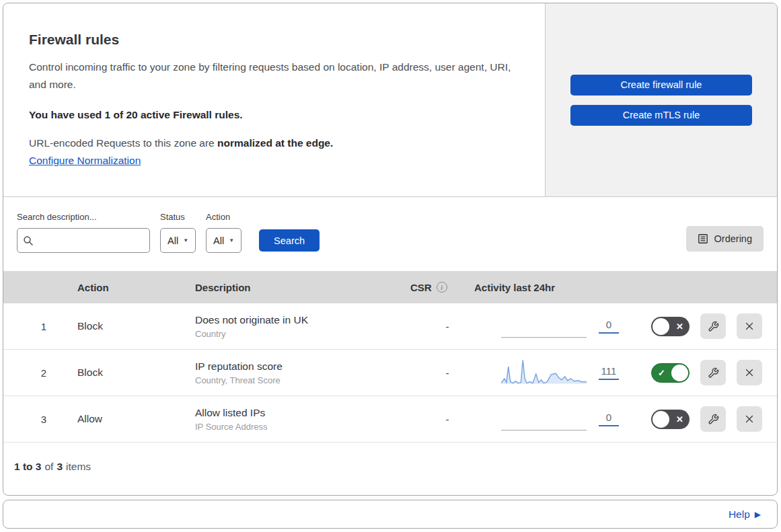 The height and width of the screenshot is (532, 781). I want to click on table-row: 3 Allow Allow listed IPs IP Source Addre…, so click(390, 420).